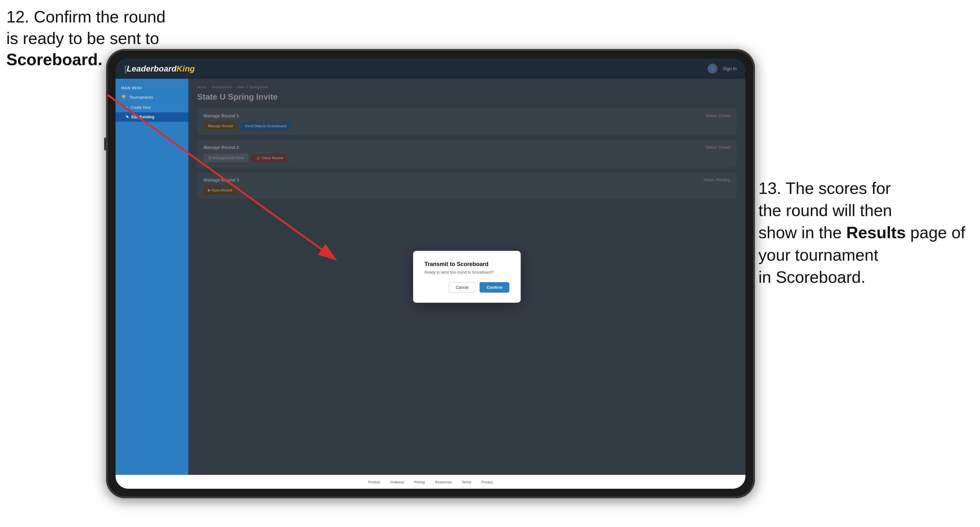  Describe the element at coordinates (397, 482) in the screenshot. I see `footer-link-features: Features` at that location.